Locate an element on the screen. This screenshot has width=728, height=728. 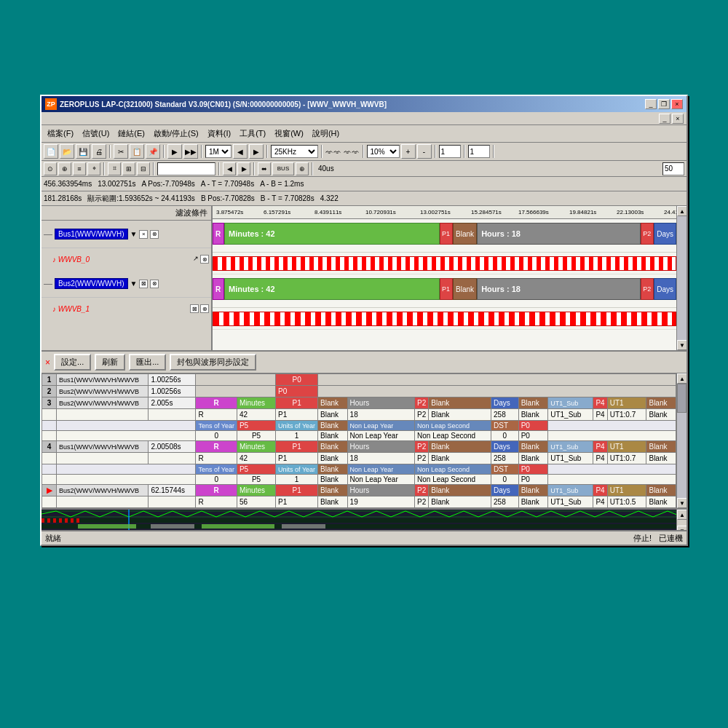
mini-scroll-up: ▲ is located at coordinates (681, 515).